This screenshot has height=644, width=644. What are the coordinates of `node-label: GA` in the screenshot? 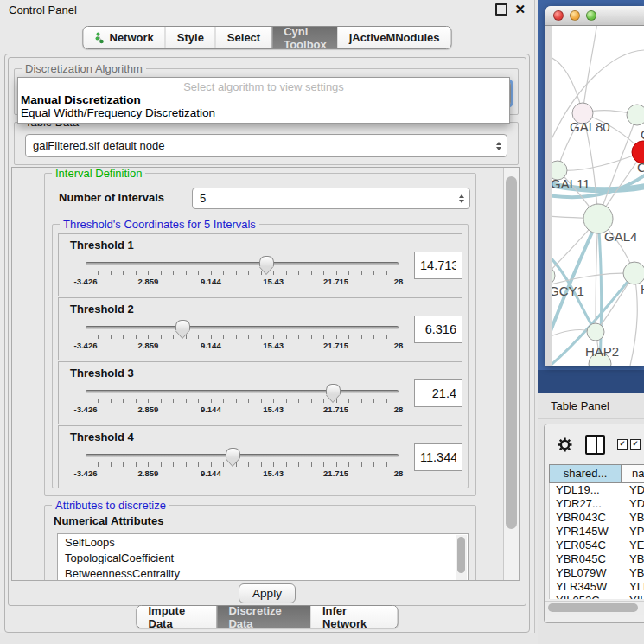 It's located at (642, 135).